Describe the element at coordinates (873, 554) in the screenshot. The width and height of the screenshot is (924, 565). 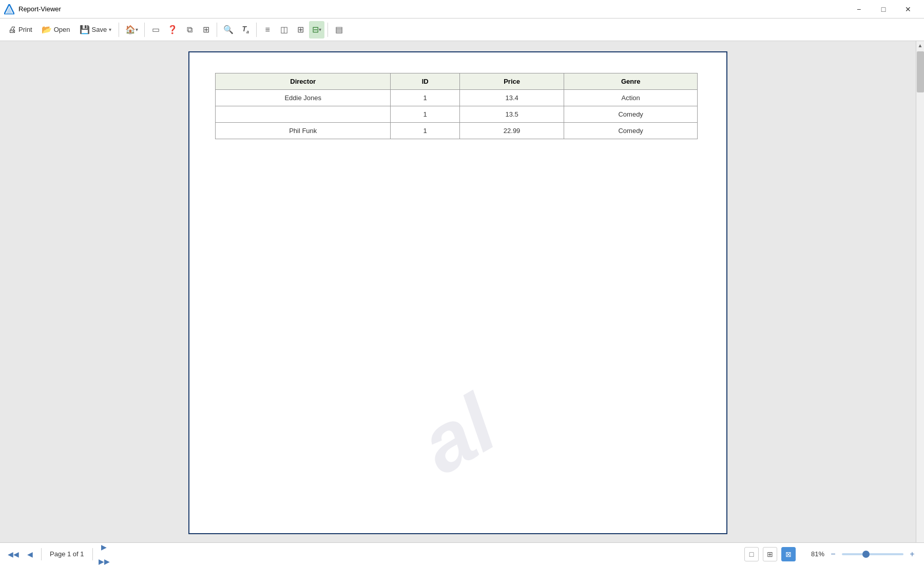
I see `zoom-slider` at that location.